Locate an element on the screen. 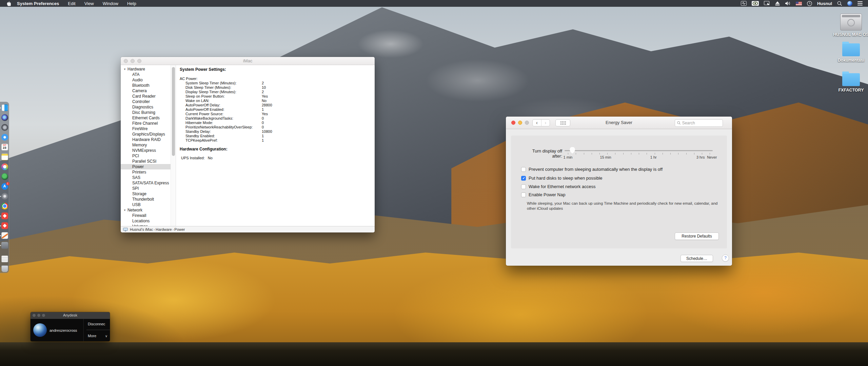  sidebar-item-disc-burning: Disc Burning is located at coordinates (146, 113).